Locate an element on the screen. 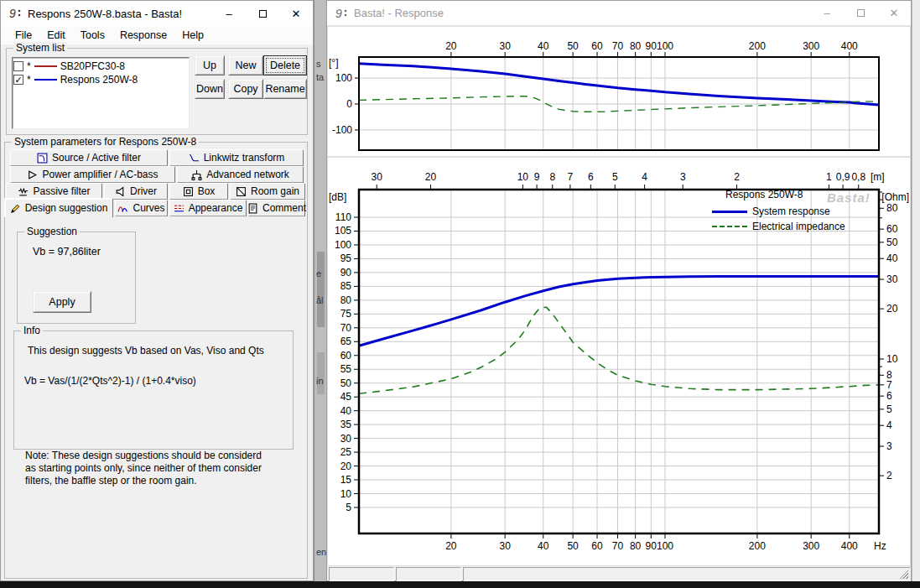 This screenshot has height=588, width=920. new-button: New is located at coordinates (246, 65).